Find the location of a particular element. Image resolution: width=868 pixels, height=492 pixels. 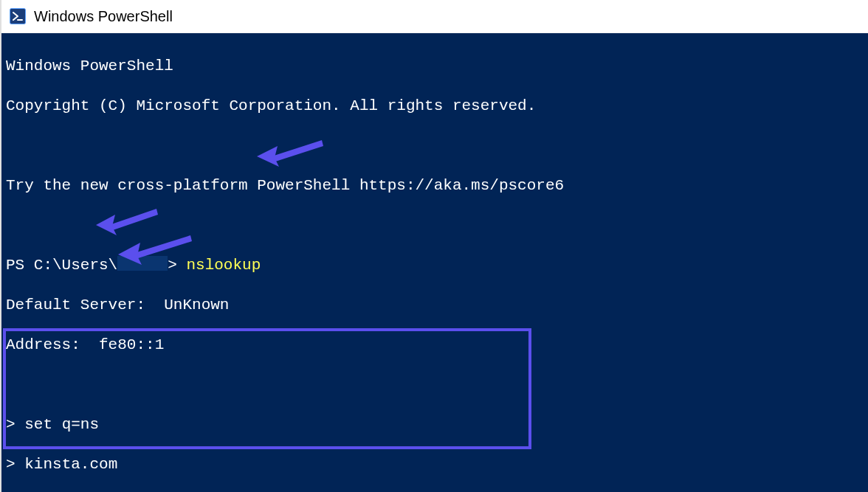

command-setq: set q=ns is located at coordinates (62, 425).